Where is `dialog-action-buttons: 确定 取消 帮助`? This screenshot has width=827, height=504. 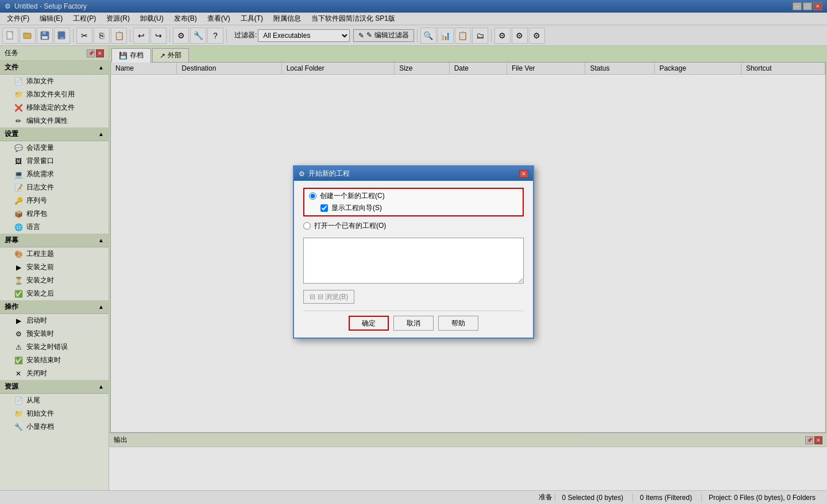 dialog-action-buttons: 确定 取消 帮助 is located at coordinates (413, 320).